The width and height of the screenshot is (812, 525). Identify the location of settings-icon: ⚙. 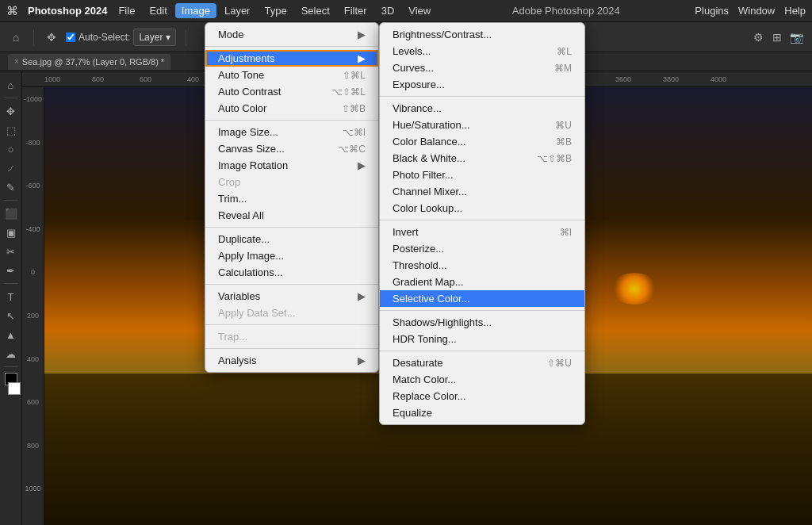
(758, 37).